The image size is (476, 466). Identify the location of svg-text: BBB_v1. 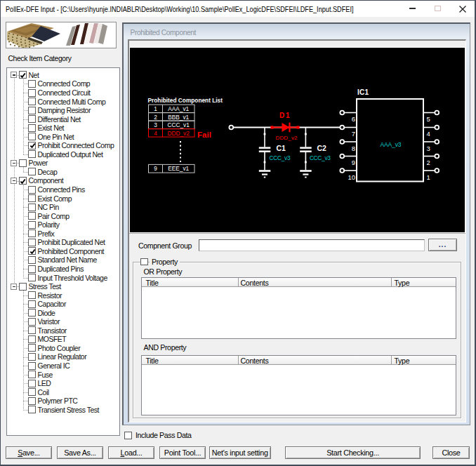
(178, 116).